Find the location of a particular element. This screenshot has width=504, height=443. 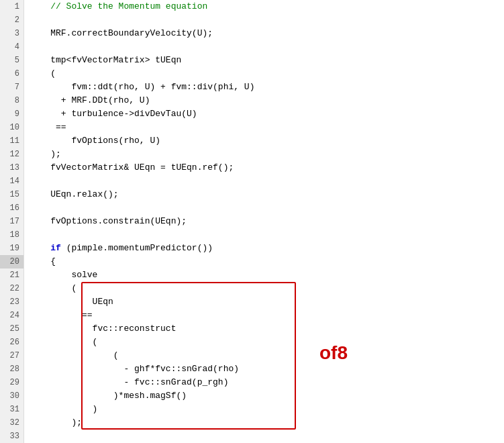

code-line-7: fvm::ddt(rho, U) + fvm::div(phi, U) is located at coordinates (267, 87).